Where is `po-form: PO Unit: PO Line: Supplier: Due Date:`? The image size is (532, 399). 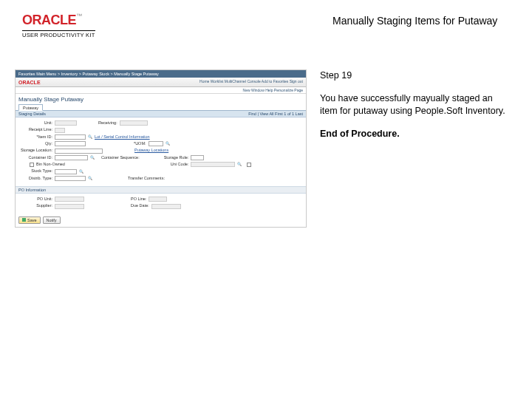 po-form: PO Unit: PO Line: Supplier: Due Date: is located at coordinates (161, 204).